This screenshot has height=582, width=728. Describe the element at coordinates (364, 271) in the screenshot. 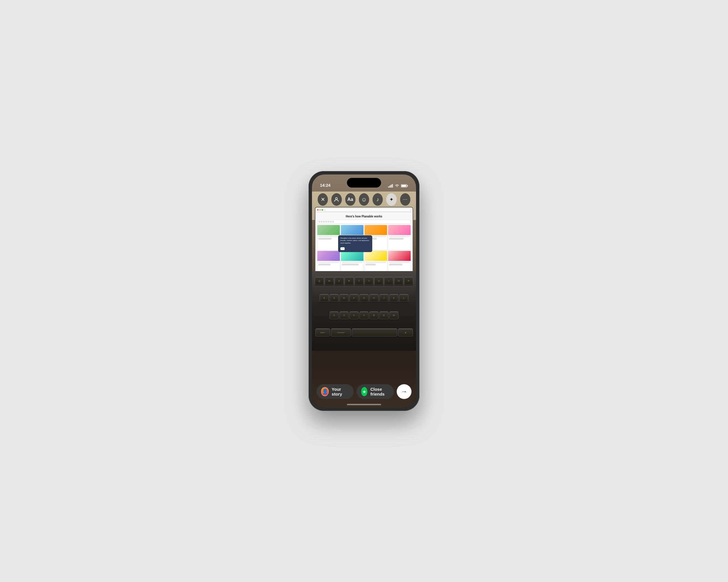

I see `laptop-area: Here's how Planable works` at that location.